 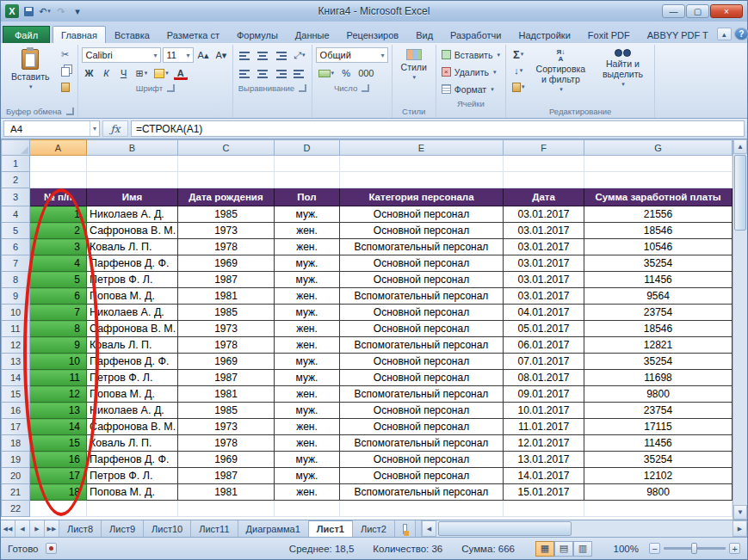 I want to click on excel-app-icon: X, so click(x=12, y=11).